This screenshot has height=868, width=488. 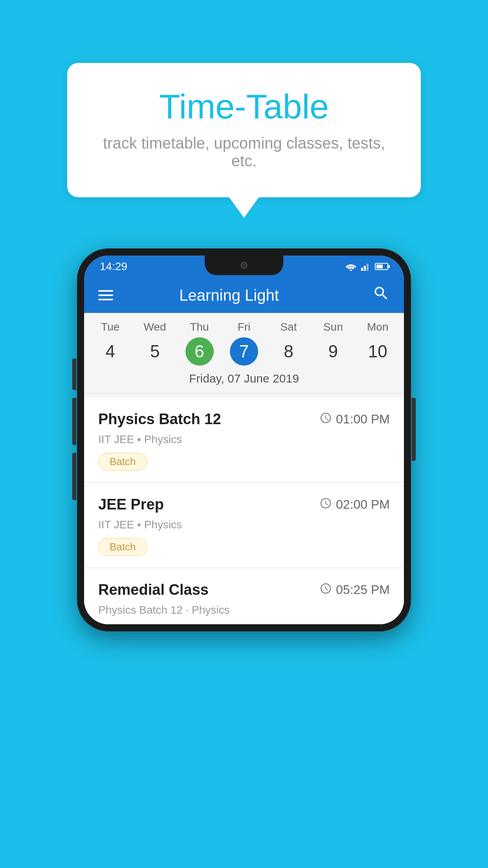 I want to click on status-icons, so click(x=367, y=267).